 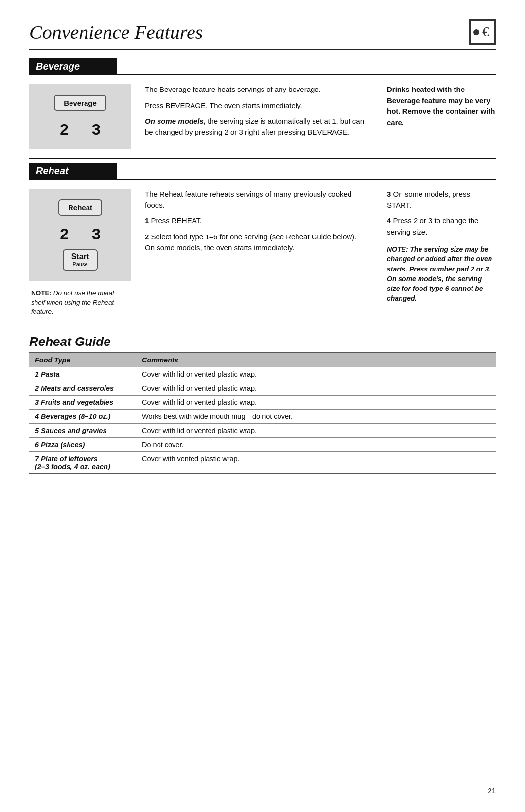 I want to click on note-bold: NOTE:, so click(x=41, y=293).